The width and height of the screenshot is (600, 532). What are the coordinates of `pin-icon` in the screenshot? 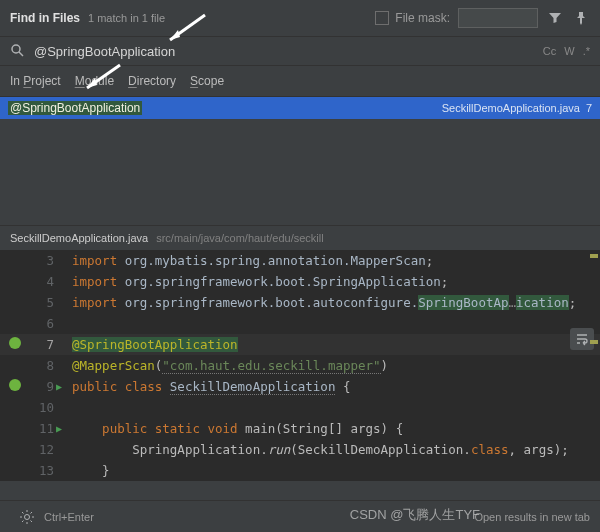 It's located at (581, 18).